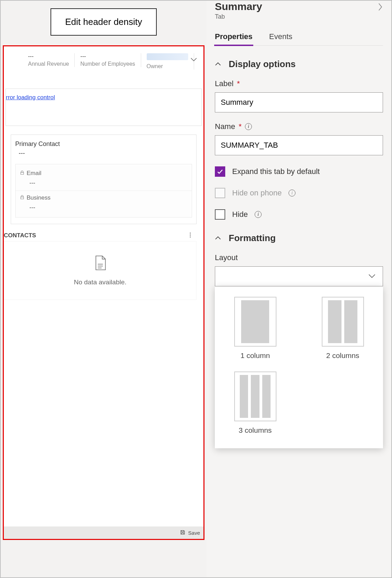 This screenshot has height=578, width=392. I want to click on layout-option-2-columns: 2 columns, so click(343, 328).